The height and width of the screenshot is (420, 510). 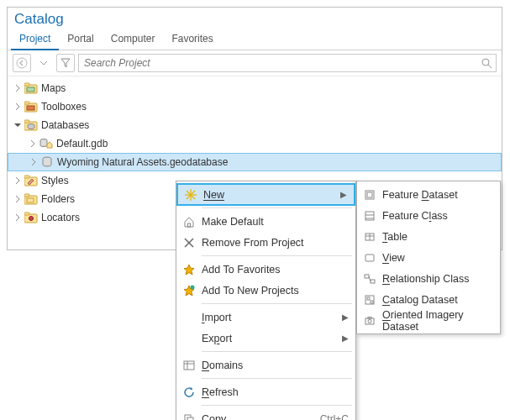 What do you see at coordinates (438, 300) in the screenshot?
I see `menu-label: Catalog Dataset` at bounding box center [438, 300].